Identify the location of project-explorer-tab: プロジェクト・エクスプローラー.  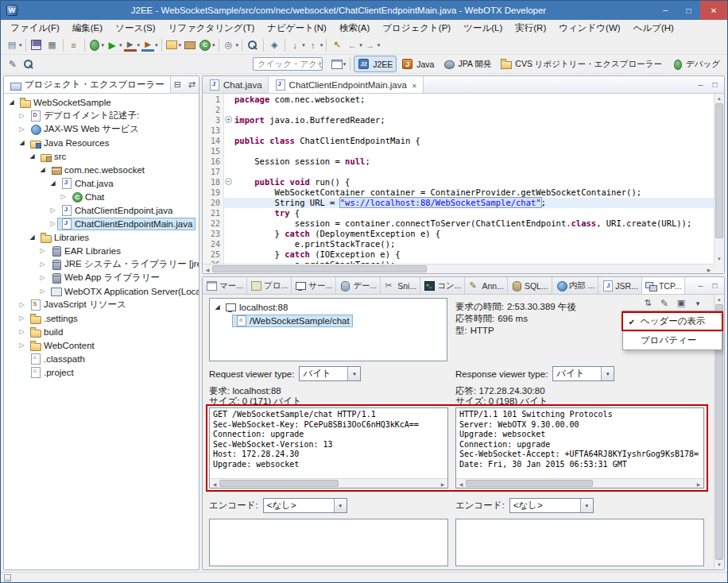
(87, 84).